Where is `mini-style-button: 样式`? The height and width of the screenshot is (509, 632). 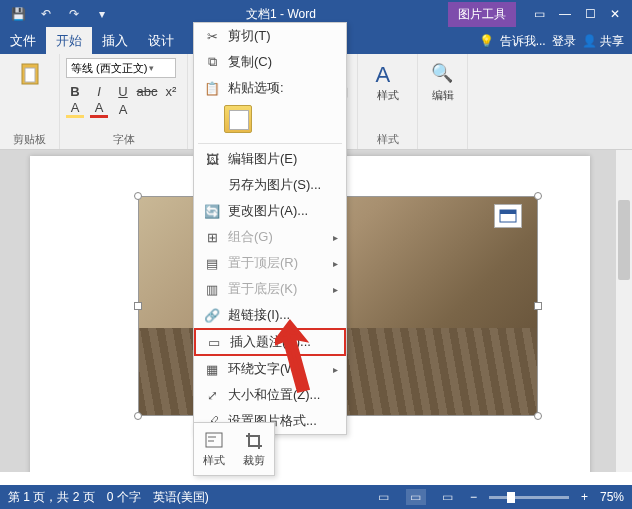 mini-style-button: 样式 is located at coordinates (214, 449).